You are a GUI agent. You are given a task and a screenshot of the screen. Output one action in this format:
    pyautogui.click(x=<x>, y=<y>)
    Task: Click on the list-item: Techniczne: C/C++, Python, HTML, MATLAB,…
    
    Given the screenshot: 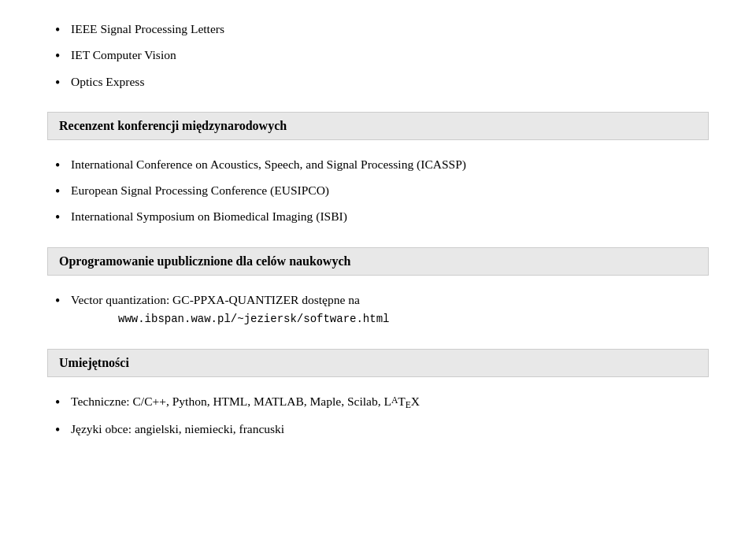 What is the action you would take?
    pyautogui.click(x=378, y=402)
    